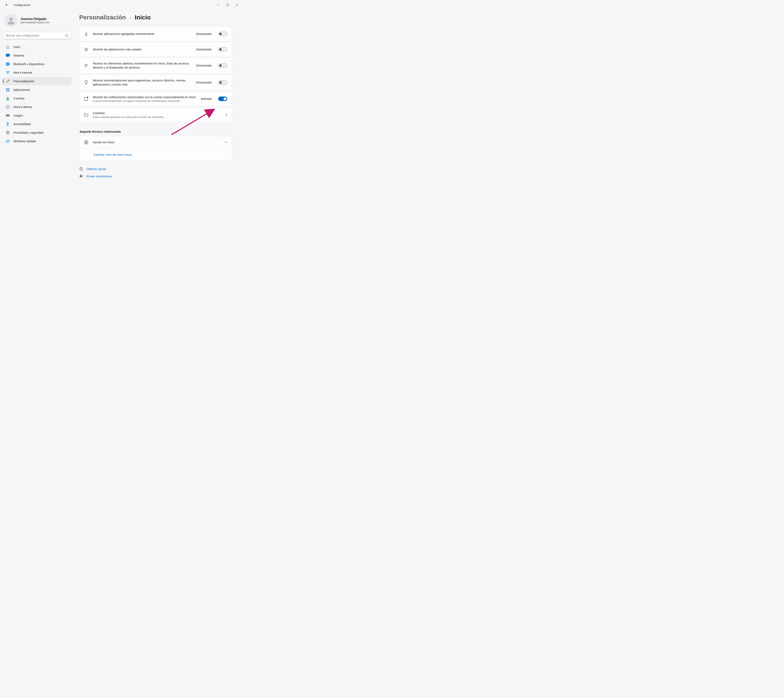 The height and width of the screenshot is (698, 784). I want to click on star-icon, so click(86, 49).